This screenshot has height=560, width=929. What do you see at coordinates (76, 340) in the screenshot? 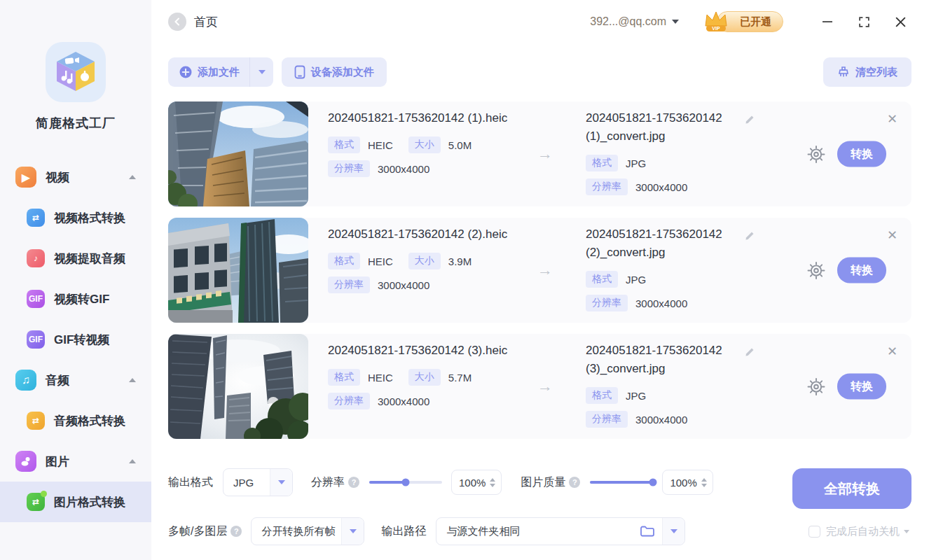
I see `sidebar-item-gif-to-video: GIF GIF转视频` at bounding box center [76, 340].